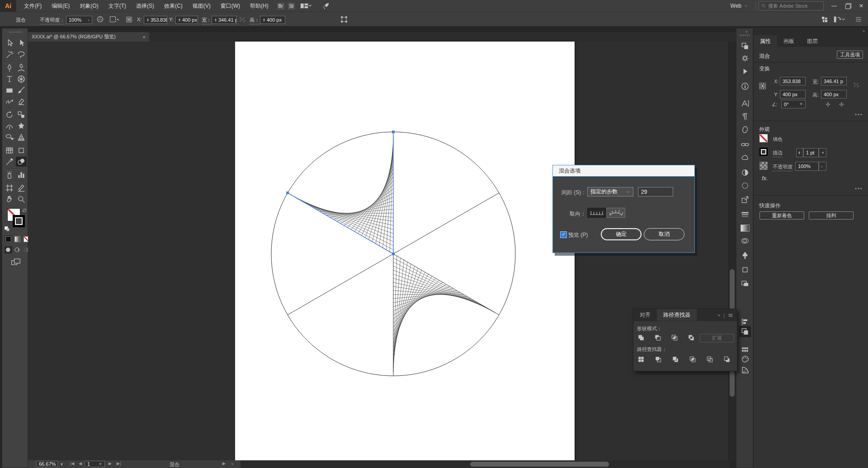 Image resolution: width=868 pixels, height=468 pixels. What do you see at coordinates (255, 21) in the screenshot?
I see `height-label: 高：` at bounding box center [255, 21].